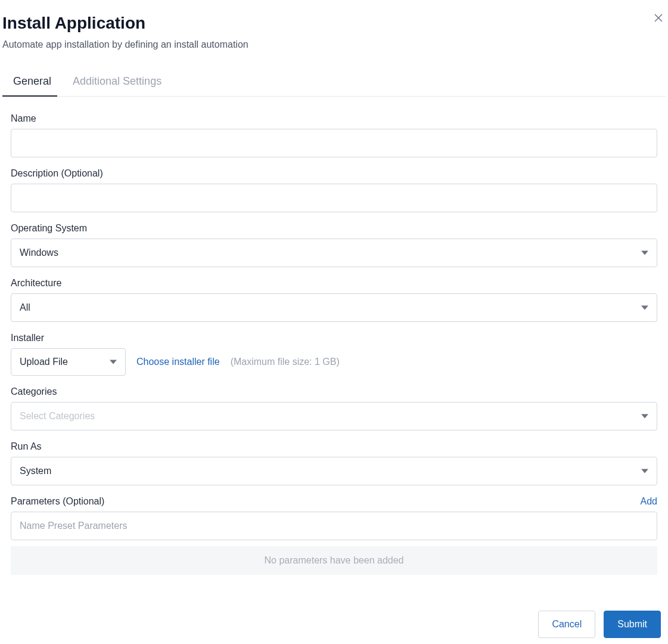  I want to click on close-icon, so click(658, 19).